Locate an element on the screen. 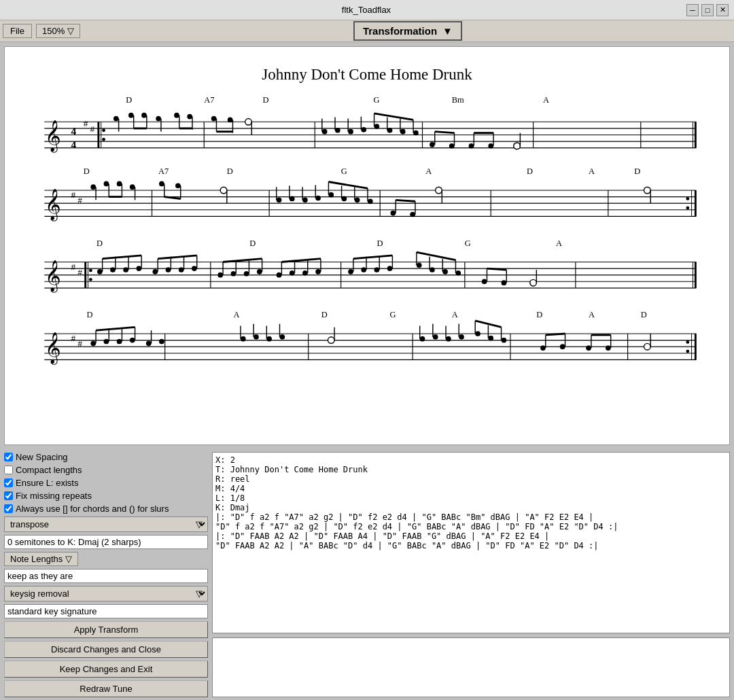 Image resolution: width=734 pixels, height=700 pixels. compact-lengths-row: Compact lengths is located at coordinates (106, 470).